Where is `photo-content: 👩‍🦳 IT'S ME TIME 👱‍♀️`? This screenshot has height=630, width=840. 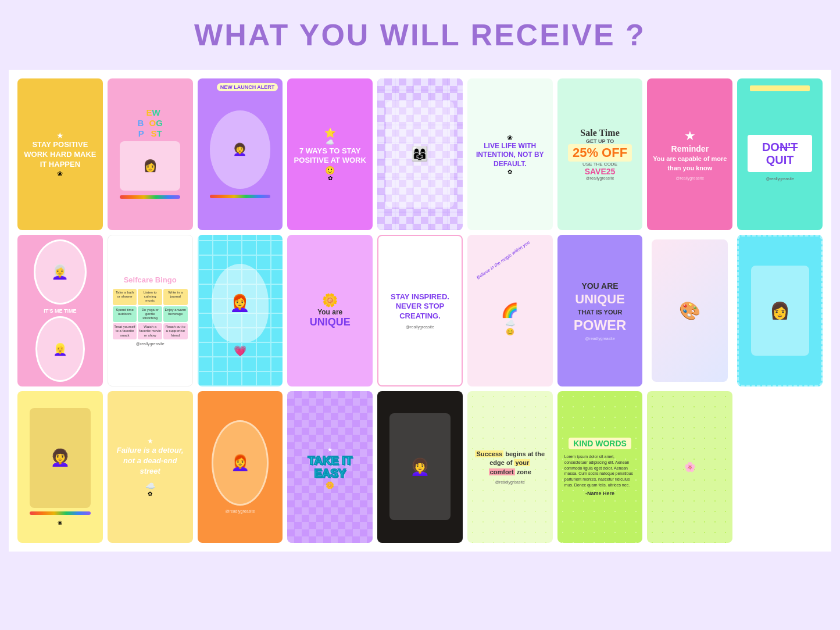 photo-content: 👩‍🦳 IT'S ME TIME 👱‍♀️ is located at coordinates (60, 310).